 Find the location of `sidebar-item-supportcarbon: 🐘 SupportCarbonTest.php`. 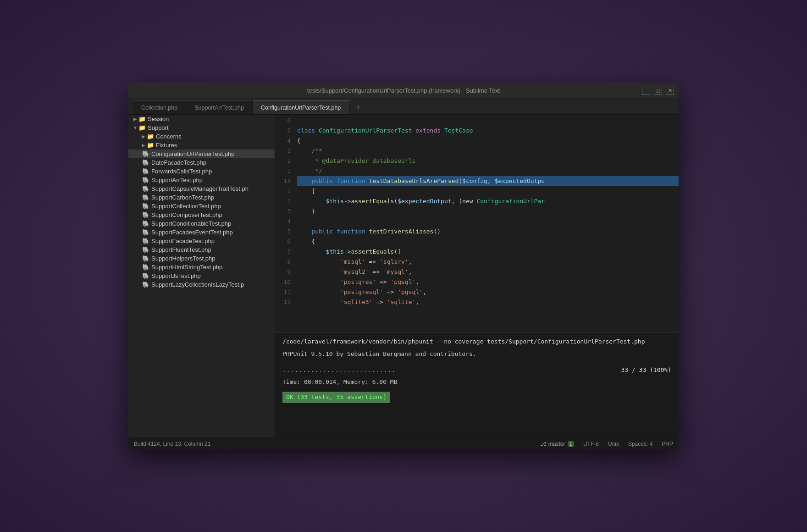

sidebar-item-supportcarbon: 🐘 SupportCarbonTest.php is located at coordinates (202, 197).